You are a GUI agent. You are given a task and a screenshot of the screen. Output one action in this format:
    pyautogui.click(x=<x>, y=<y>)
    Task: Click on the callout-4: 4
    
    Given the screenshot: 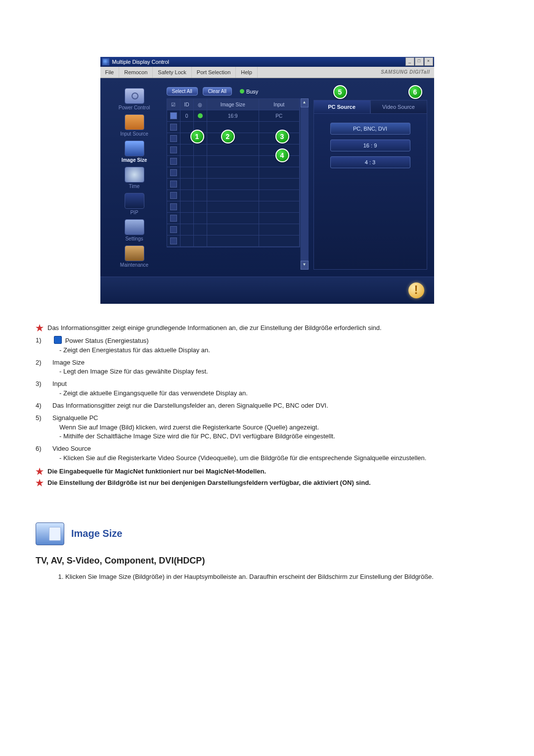 What is the action you would take?
    pyautogui.click(x=282, y=155)
    